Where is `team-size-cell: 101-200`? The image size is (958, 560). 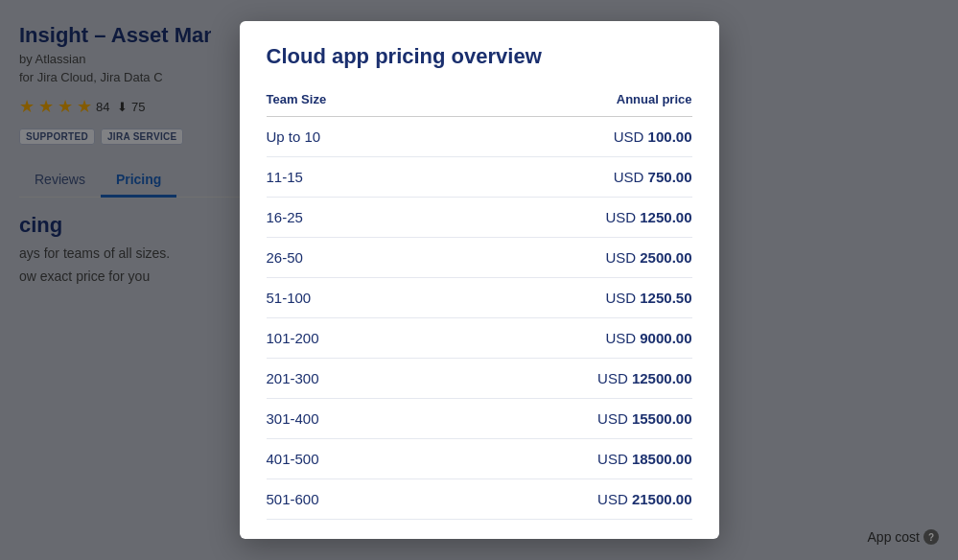 team-size-cell: 101-200 is located at coordinates (349, 338).